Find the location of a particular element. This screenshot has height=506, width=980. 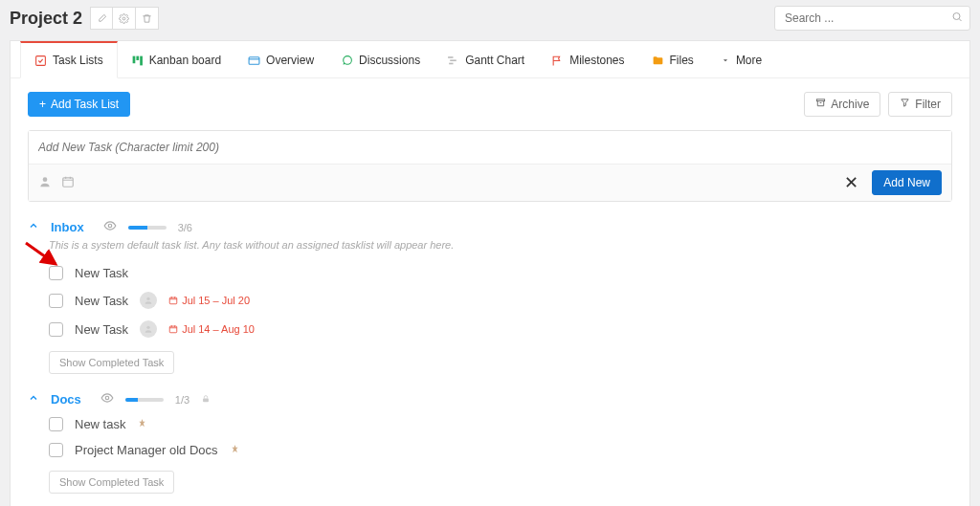

milestones-icon is located at coordinates (557, 61).